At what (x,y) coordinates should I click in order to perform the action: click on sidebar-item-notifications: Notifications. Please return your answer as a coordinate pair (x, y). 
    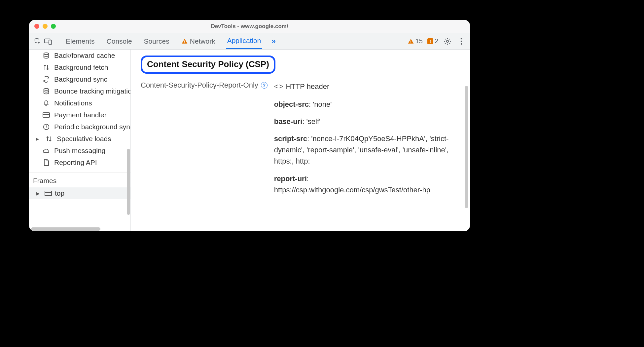
    Looking at the image, I should click on (80, 103).